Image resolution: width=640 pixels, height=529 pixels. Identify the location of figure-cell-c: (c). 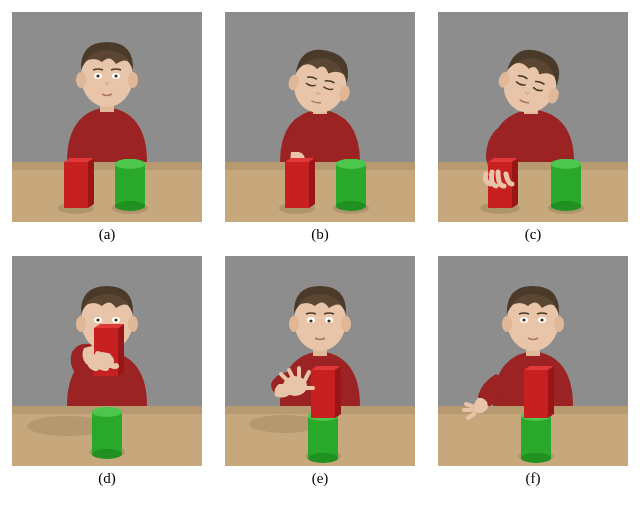
(533, 131).